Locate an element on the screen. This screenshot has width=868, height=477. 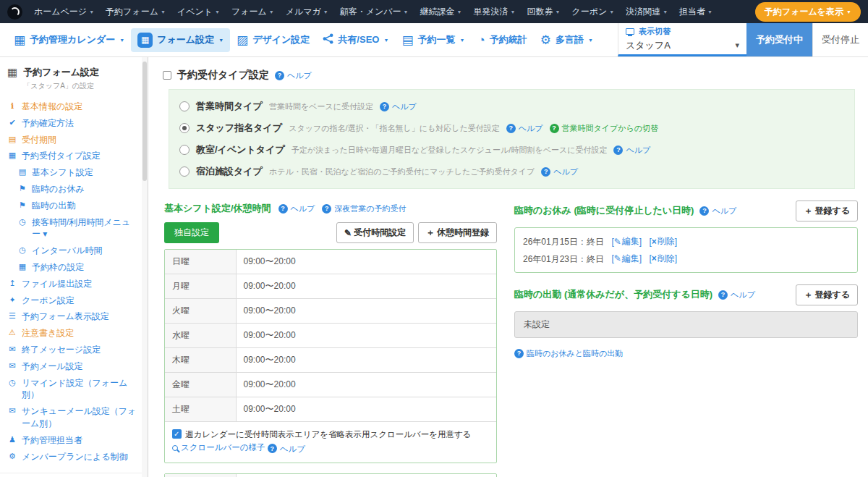
toolbar-item-design-settings: ▨ デザイン設定 is located at coordinates (273, 40).